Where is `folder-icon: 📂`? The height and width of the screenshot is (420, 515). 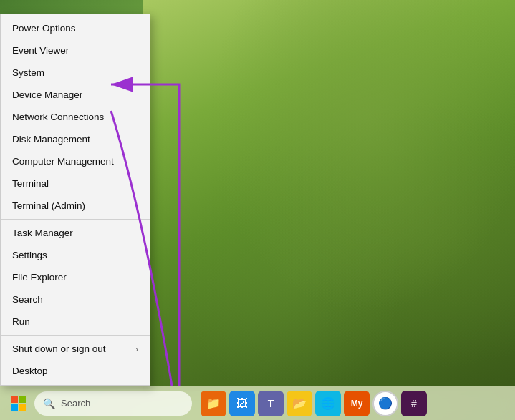 folder-icon: 📂 is located at coordinates (299, 404).